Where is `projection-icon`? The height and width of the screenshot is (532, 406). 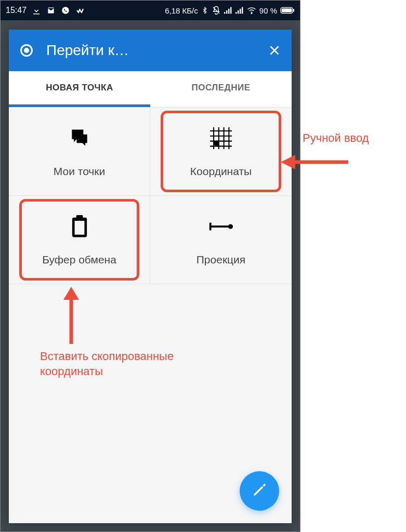 projection-icon is located at coordinates (221, 227).